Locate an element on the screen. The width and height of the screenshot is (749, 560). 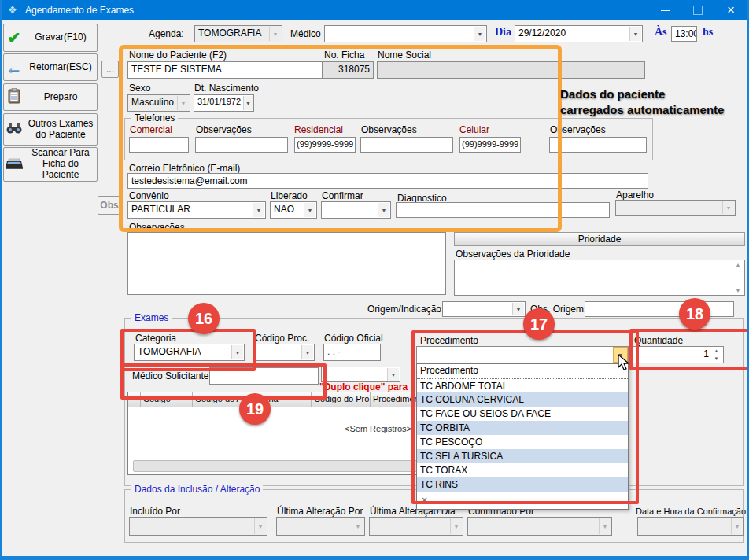
list-item: TC SELA TURSICA is located at coordinates (522, 456).